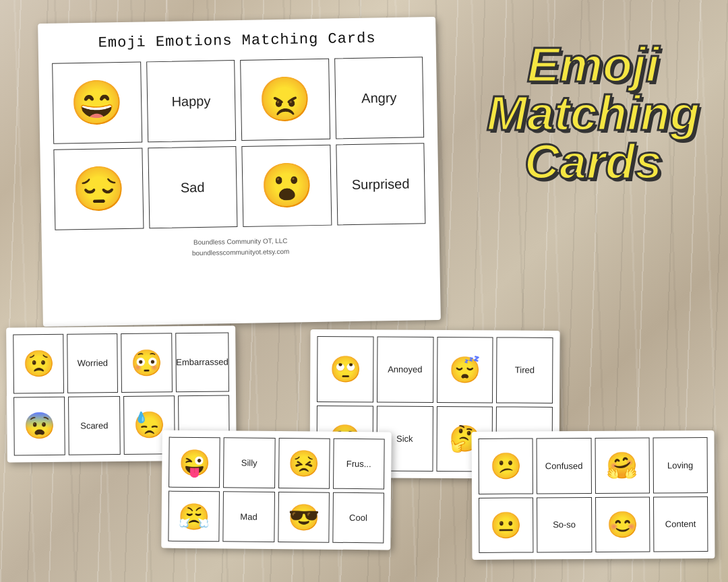 The height and width of the screenshot is (582, 728). What do you see at coordinates (202, 362) in the screenshot?
I see `bl-embarrassed-label-cell: Embarrassed` at bounding box center [202, 362].